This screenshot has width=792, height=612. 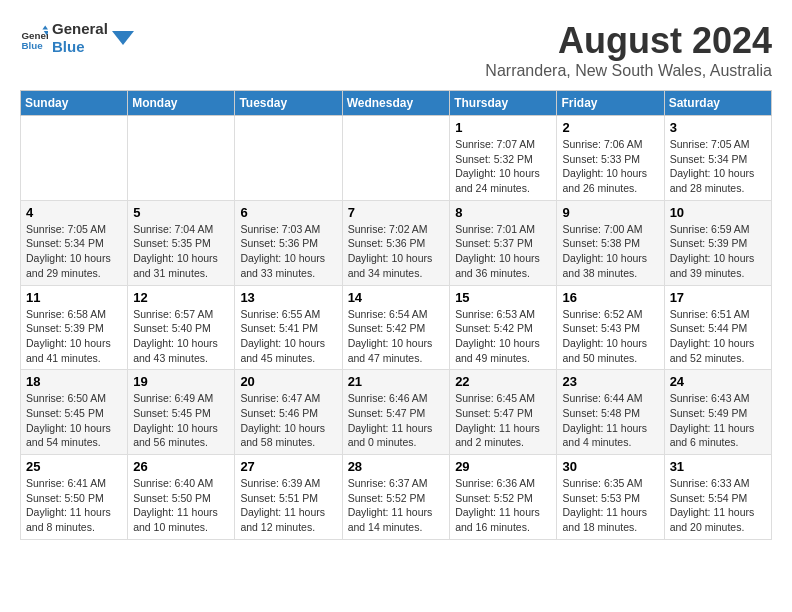 What do you see at coordinates (503, 298) in the screenshot?
I see `day-number: 15` at bounding box center [503, 298].